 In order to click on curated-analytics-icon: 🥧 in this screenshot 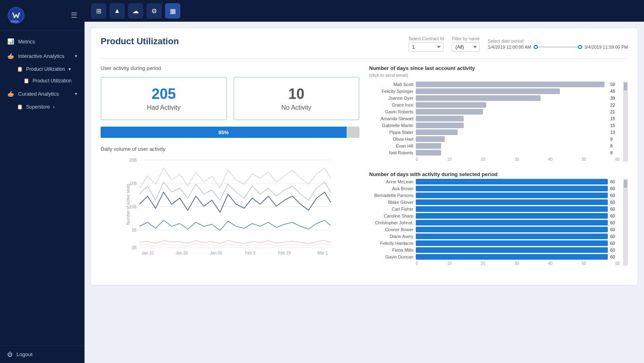, I will do `click(10, 94)`.